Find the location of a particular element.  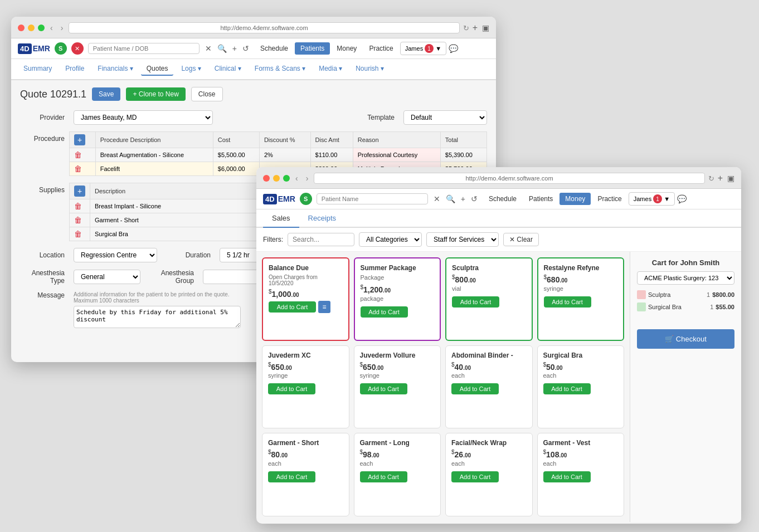

forward-button: › is located at coordinates (62, 28).